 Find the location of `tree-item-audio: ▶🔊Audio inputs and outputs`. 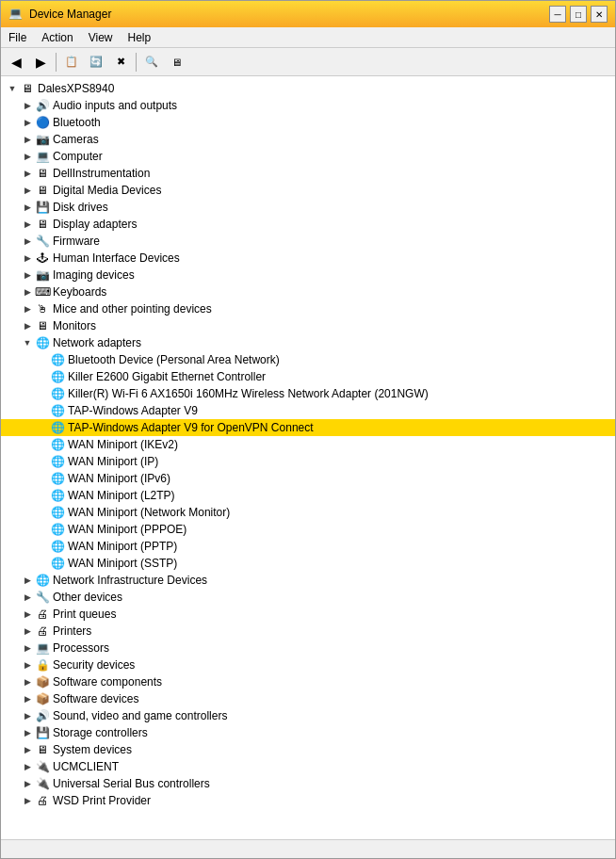

tree-item-audio: ▶🔊Audio inputs and outputs is located at coordinates (308, 105).